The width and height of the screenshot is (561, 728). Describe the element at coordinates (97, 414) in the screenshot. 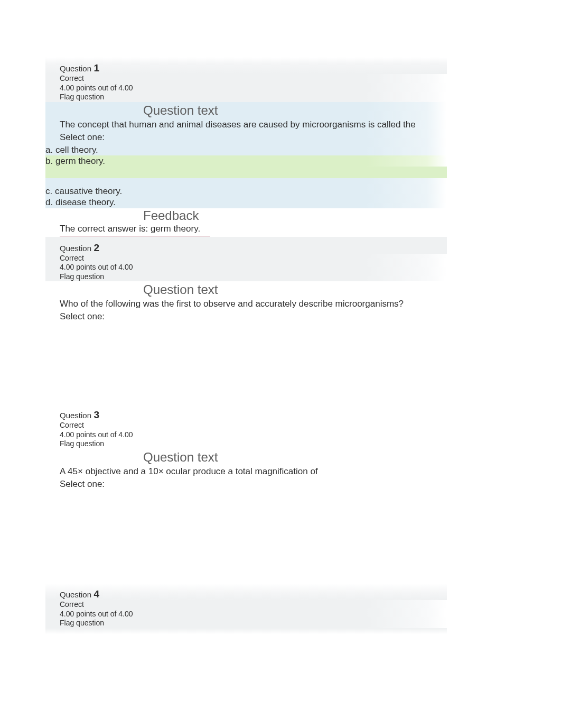

I see `question-number: 3` at that location.